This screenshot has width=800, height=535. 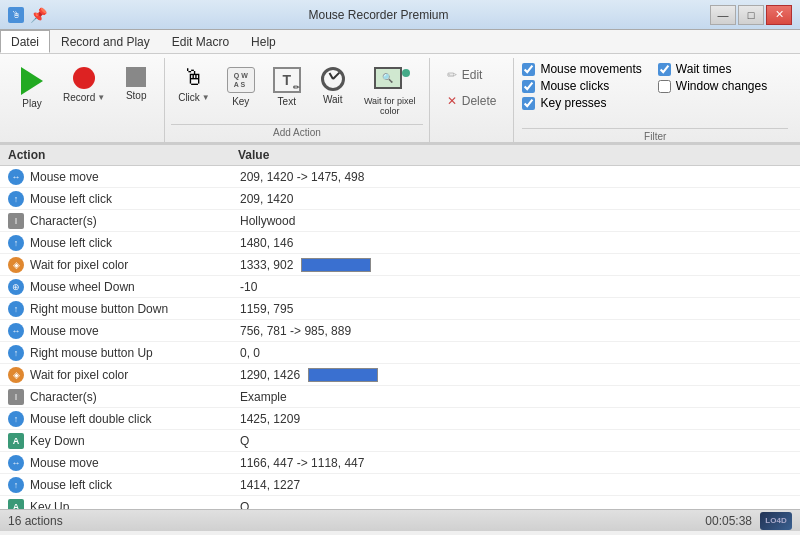 I want to click on wait-button: Wait, so click(x=333, y=86).